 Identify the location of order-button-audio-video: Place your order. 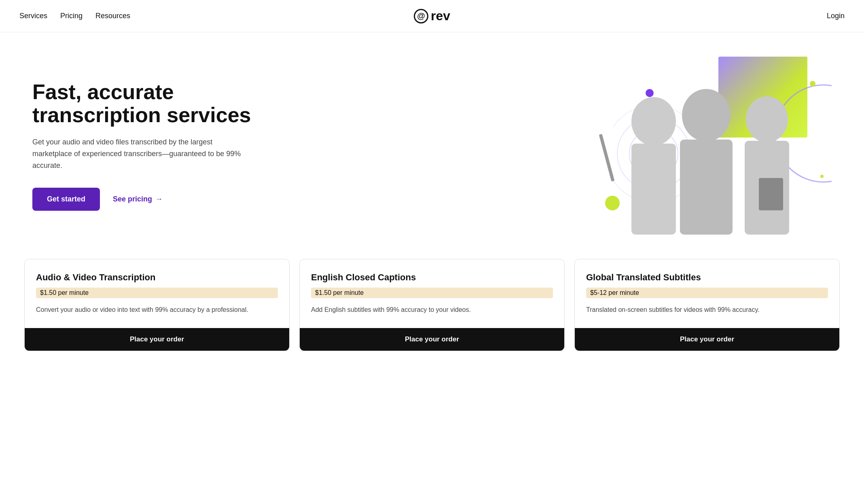
(157, 339).